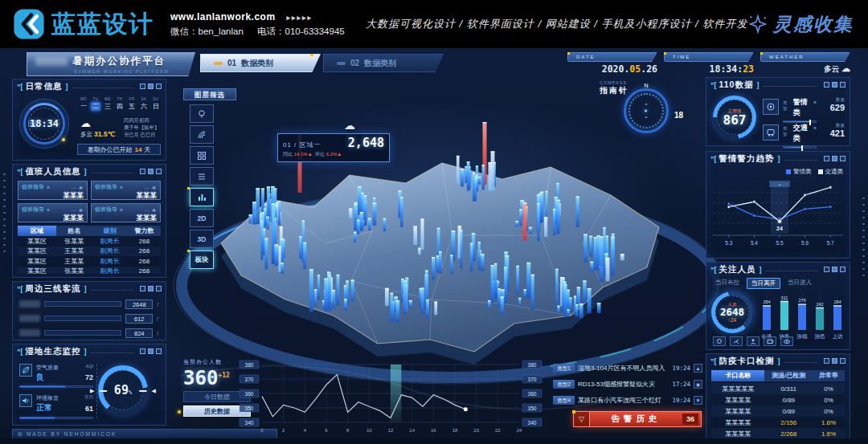 The width and height of the screenshot is (868, 444). What do you see at coordinates (96, 104) in the screenshot?
I see `weekday-cell: TU二` at bounding box center [96, 104].